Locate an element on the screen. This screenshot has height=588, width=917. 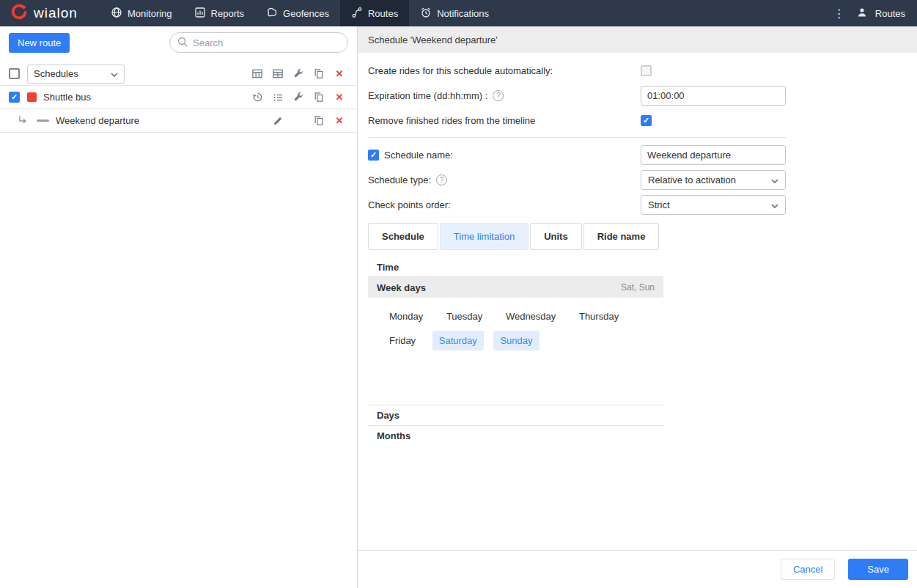
nav-label: Reports is located at coordinates (228, 13).